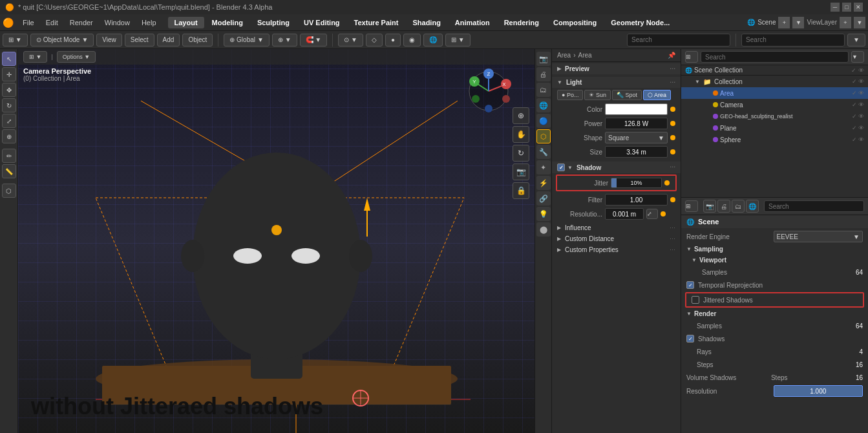 The width and height of the screenshot is (868, 433). Describe the element at coordinates (489, 91) in the screenshot. I see `axis-gizmo: X Y Z` at that location.